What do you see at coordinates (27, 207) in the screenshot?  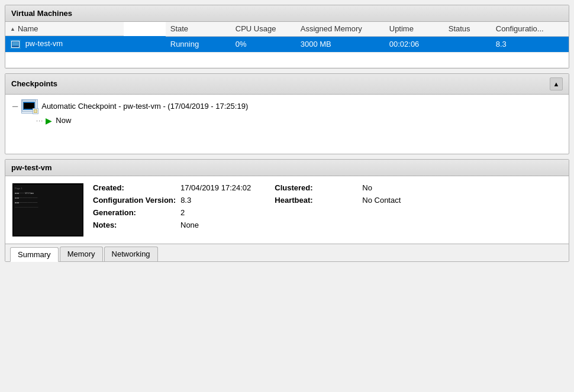 I see `screen-line-5: ──────────────` at bounding box center [27, 207].